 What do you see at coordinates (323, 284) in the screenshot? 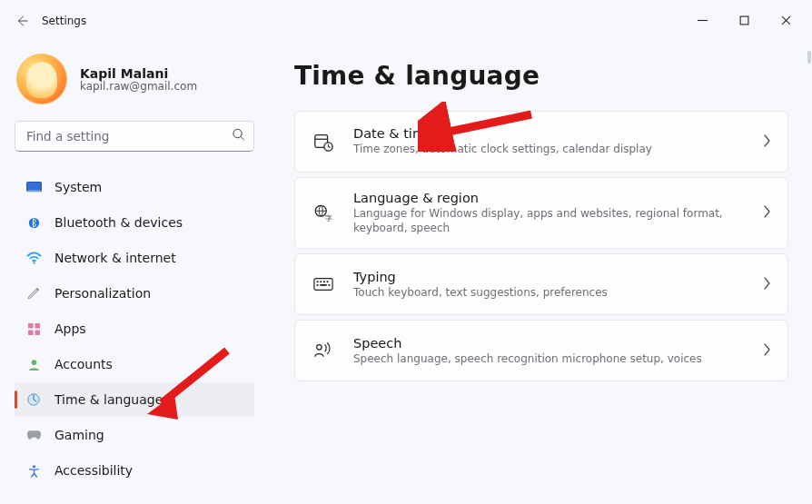
I see `keyboard-icon` at bounding box center [323, 284].